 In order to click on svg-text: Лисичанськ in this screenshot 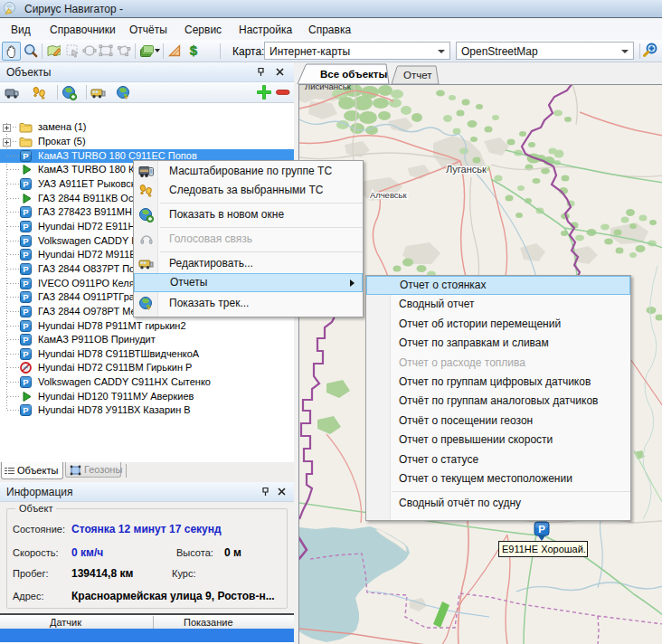, I will do `click(328, 89)`.